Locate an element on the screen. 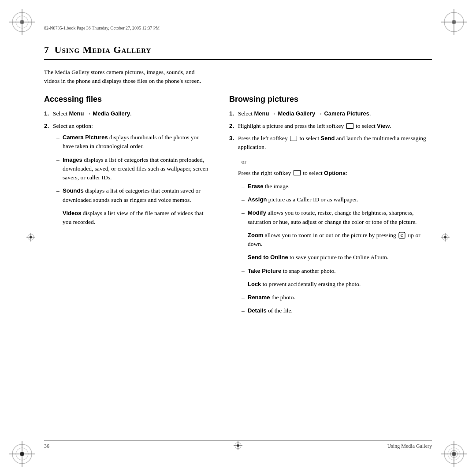 This screenshot has width=476, height=476. option-erase: Erase the image. is located at coordinates (335, 186).